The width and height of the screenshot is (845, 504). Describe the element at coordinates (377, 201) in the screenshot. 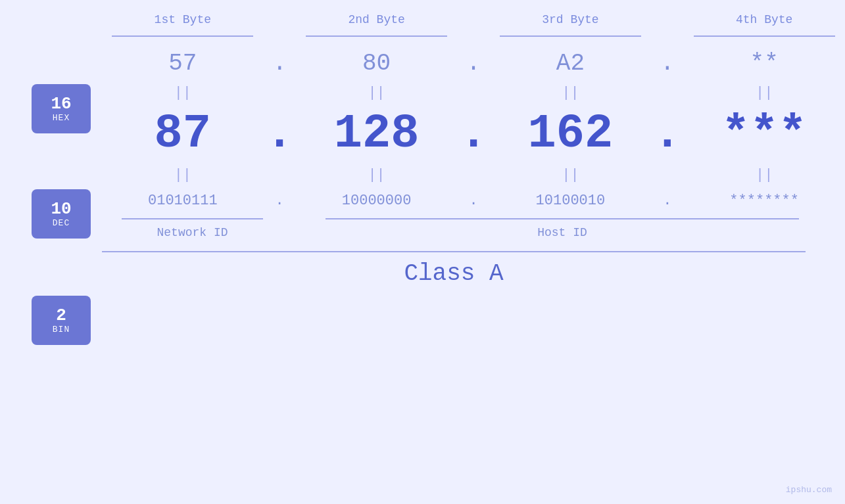

I see `bin-b2: 10000000` at that location.